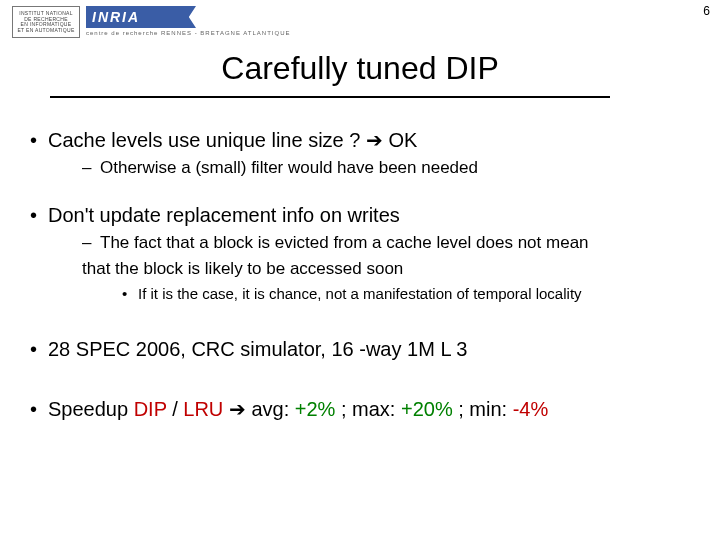  What do you see at coordinates (152, 22) in the screenshot?
I see `logo-area: INSTITUT NATIONAL DE RECHERCHE EN INFORM…` at bounding box center [152, 22].